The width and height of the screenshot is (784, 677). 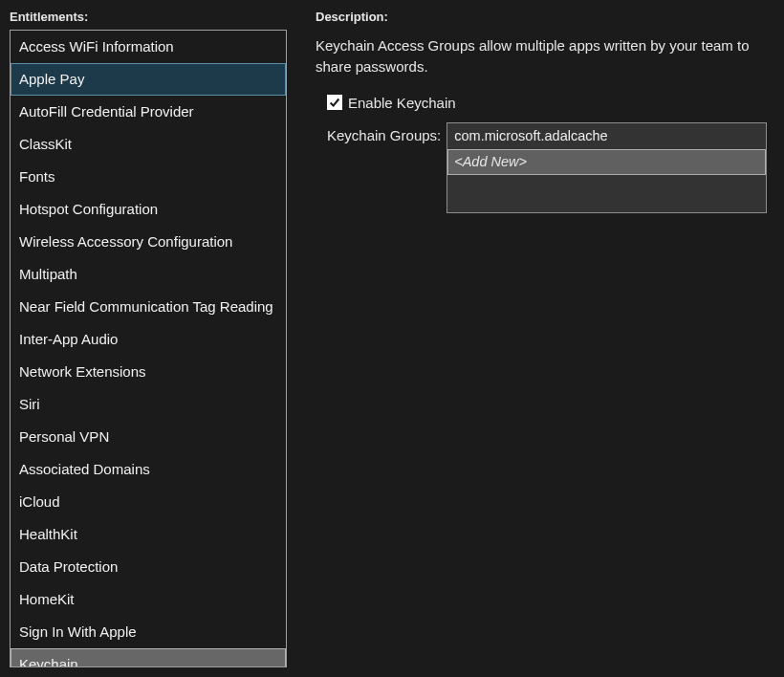 I want to click on entitlement-item: Network Extensions, so click(x=148, y=372).